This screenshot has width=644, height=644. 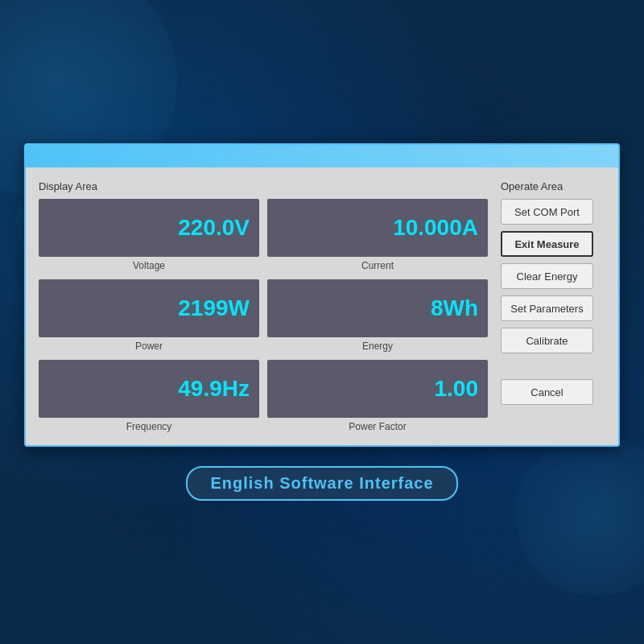 I want to click on meter-label-energy: Energy, so click(x=378, y=346).